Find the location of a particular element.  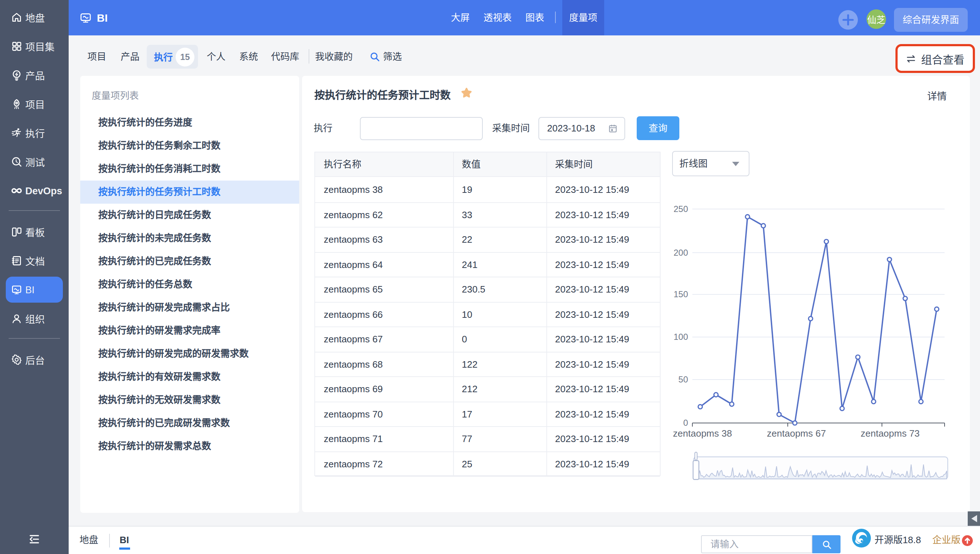

svg-text: 150 is located at coordinates (681, 294).